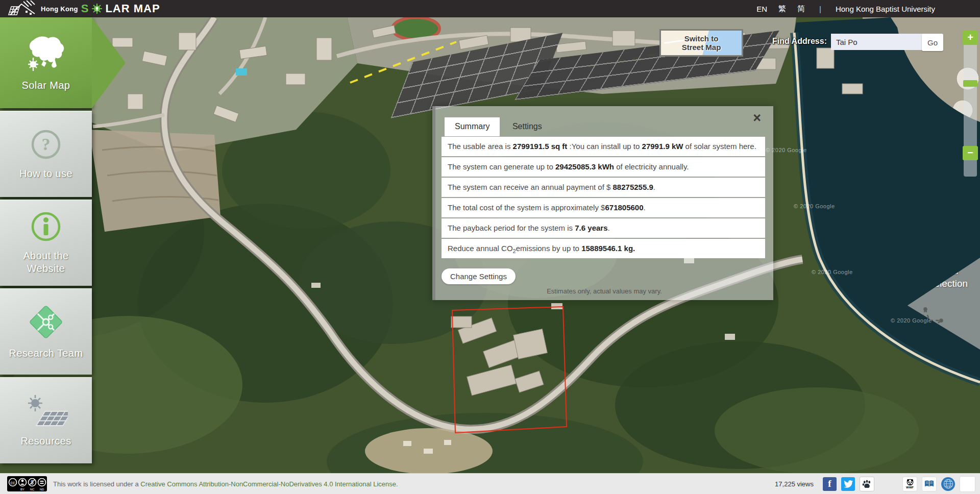 Image resolution: width=980 pixels, height=494 pixels. Describe the element at coordinates (97, 9) in the screenshot. I see `sun-logo-icon` at that location.